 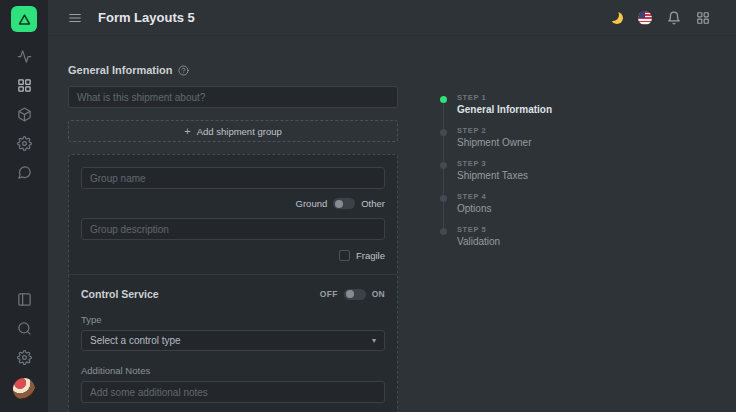 I want to click on activity-icon, so click(x=24, y=56).